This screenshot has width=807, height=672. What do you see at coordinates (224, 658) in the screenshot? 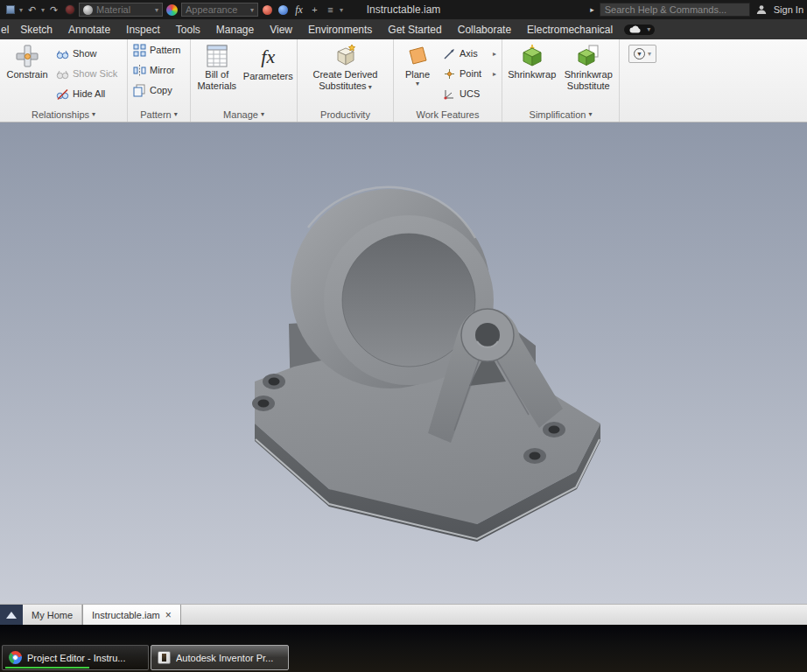
I see `taskbar-item-inventor-label: Autodesk Inventor Pr...` at bounding box center [224, 658].